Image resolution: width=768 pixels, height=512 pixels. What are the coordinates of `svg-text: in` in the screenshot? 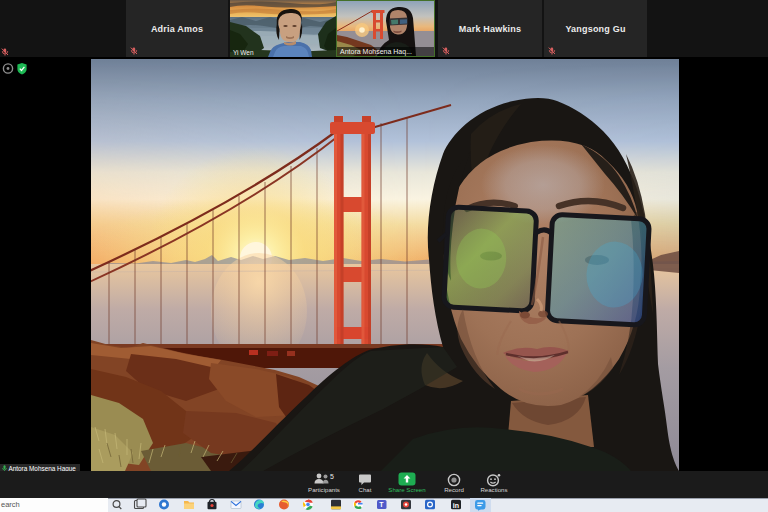 It's located at (456, 506).